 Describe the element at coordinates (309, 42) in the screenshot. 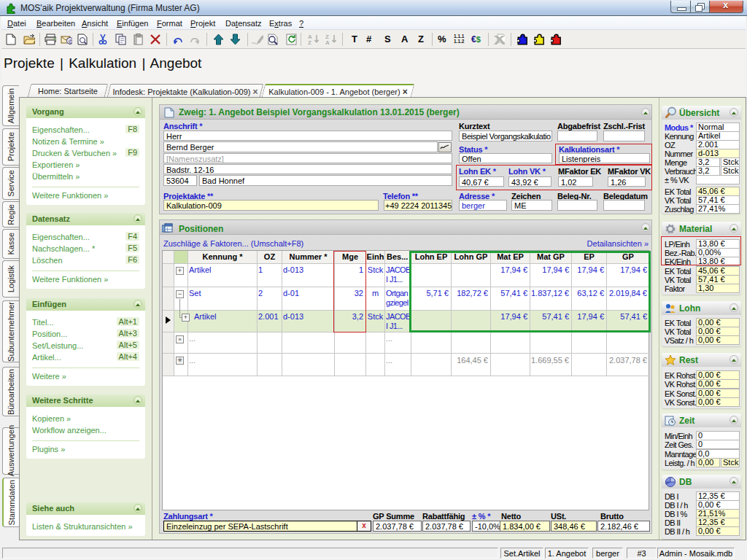

I see `svg-text: Z` at that location.